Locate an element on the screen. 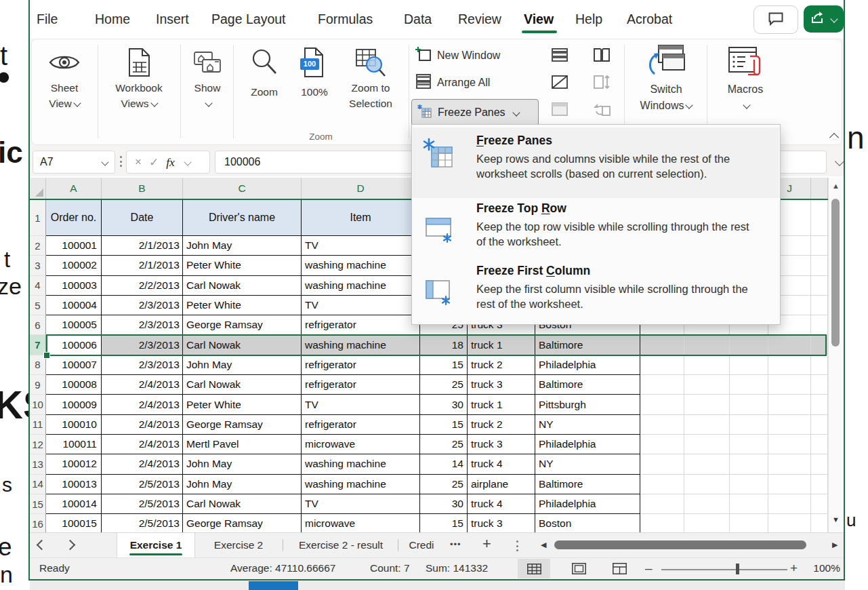 The image size is (868, 590). cell: 100015 is located at coordinates (74, 524).